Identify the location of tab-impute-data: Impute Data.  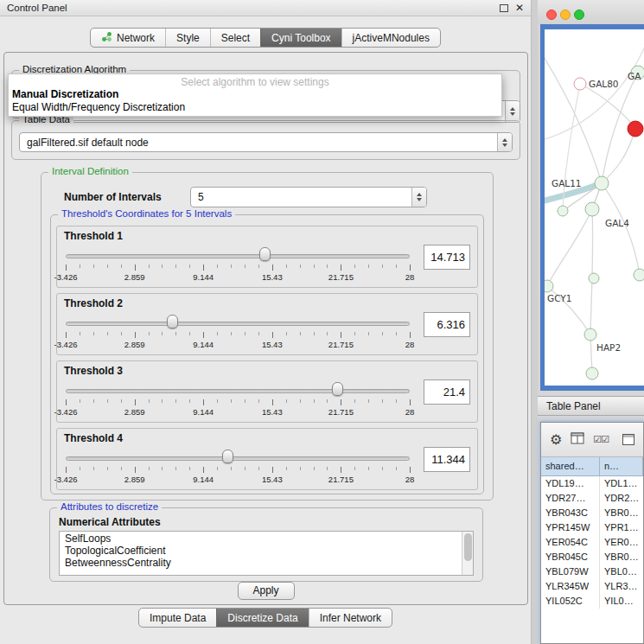
(178, 617).